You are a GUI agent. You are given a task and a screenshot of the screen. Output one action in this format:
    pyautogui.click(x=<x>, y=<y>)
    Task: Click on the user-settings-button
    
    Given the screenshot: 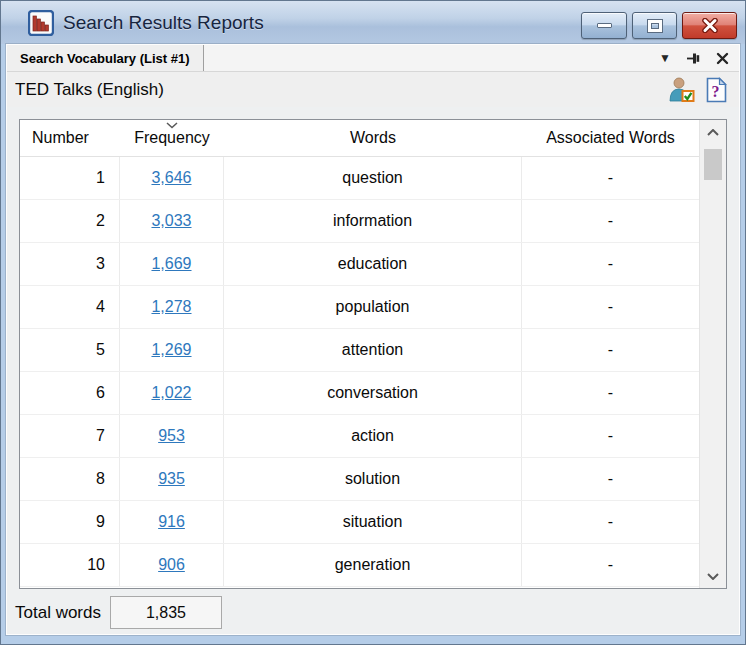 What is the action you would take?
    pyautogui.click(x=682, y=90)
    